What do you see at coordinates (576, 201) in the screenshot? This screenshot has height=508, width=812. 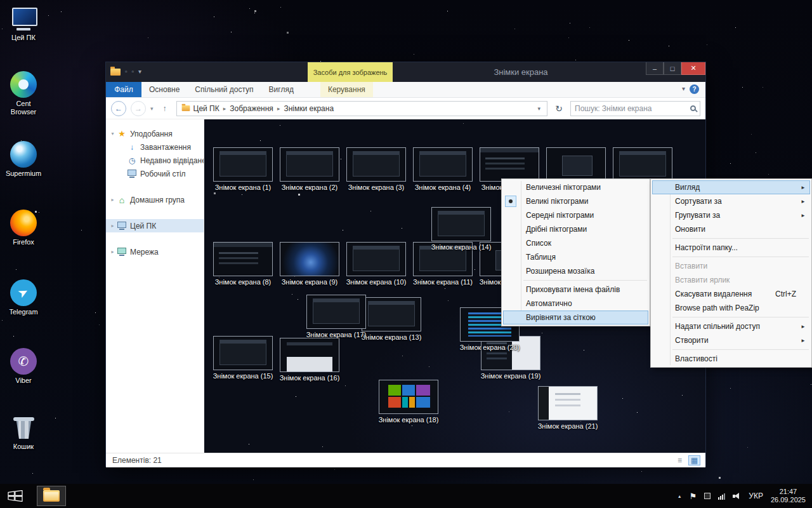 I see `view-option-large-icons: Великі піктограми` at bounding box center [576, 201].